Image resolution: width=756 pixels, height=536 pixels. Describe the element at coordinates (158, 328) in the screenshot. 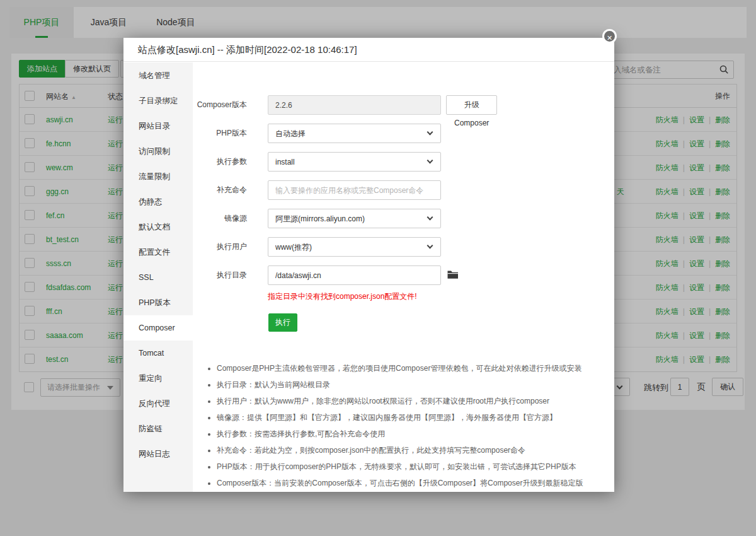

I see `sidebar-item-composer: Composer` at that location.